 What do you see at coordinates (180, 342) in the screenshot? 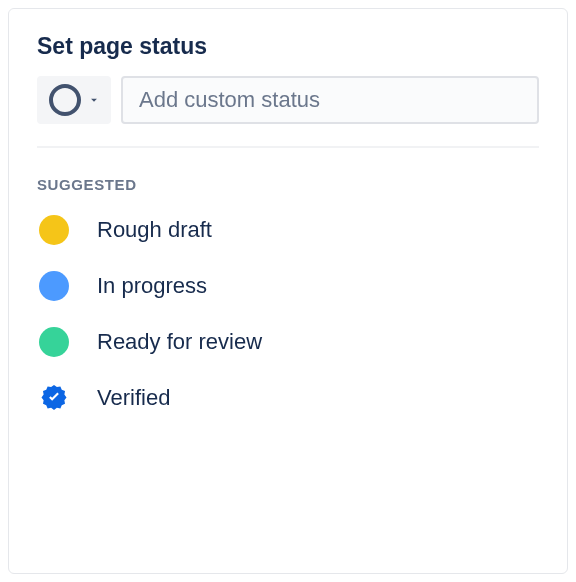
I see `status-label: Ready for review` at bounding box center [180, 342].